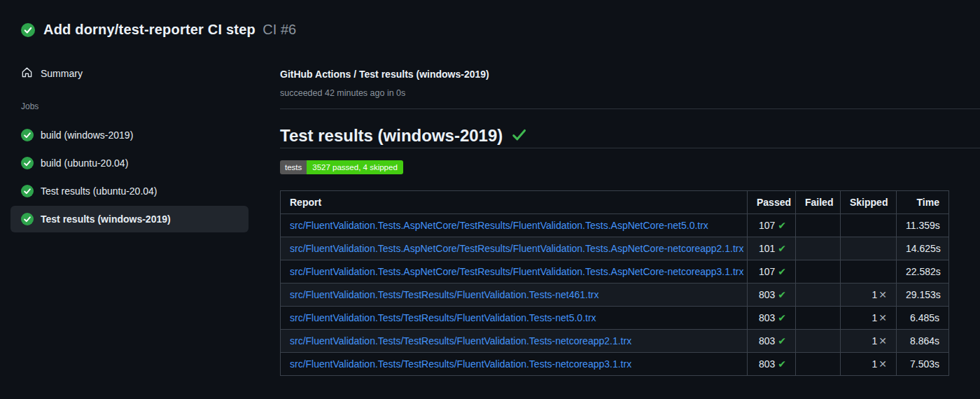 The width and height of the screenshot is (980, 399). Describe the element at coordinates (130, 178) in the screenshot. I see `jobs-list: build (windows-2019) build (ubuntu-20.04…` at that location.